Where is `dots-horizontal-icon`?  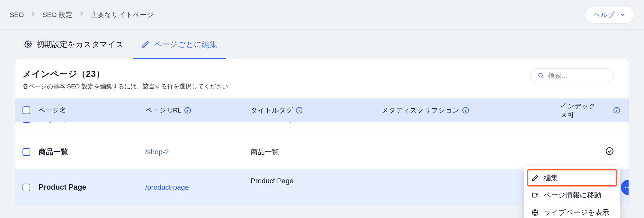 dots-horizontal-icon is located at coordinates (627, 187).